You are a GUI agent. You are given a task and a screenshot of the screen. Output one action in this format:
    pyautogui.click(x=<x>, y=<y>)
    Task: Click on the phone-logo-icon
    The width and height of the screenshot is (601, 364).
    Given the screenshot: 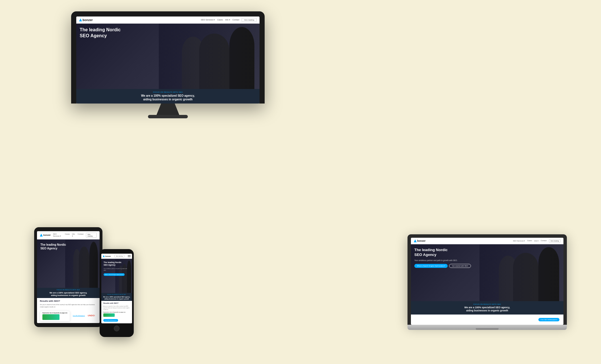 What is the action you would take?
    pyautogui.click(x=104, y=256)
    